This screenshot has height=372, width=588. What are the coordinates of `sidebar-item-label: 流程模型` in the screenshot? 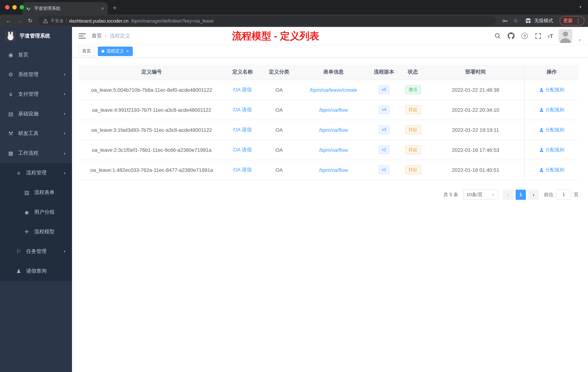 It's located at (44, 232).